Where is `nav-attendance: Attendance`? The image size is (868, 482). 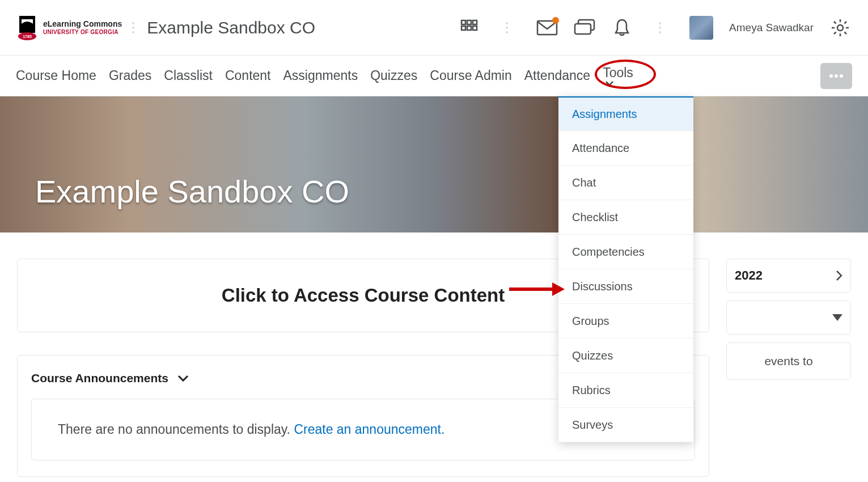
nav-attendance: Attendance is located at coordinates (557, 76).